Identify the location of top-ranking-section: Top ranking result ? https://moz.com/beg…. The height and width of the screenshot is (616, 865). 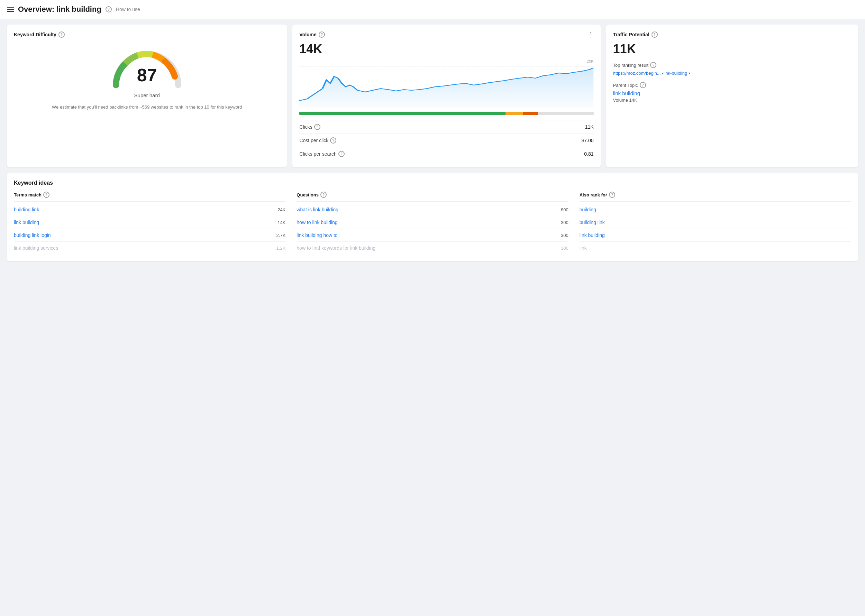
(732, 69).